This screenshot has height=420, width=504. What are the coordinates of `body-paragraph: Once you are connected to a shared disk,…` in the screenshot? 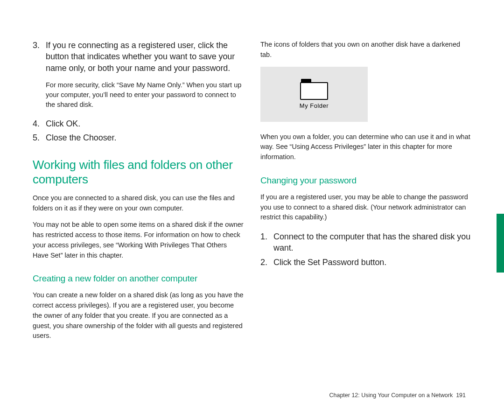 It's located at (138, 203).